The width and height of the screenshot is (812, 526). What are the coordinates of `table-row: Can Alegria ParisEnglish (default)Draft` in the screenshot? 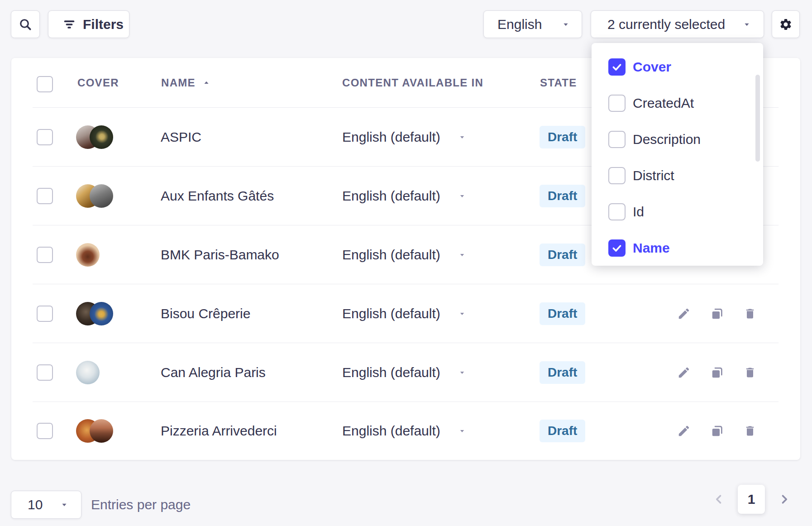 It's located at (406, 373).